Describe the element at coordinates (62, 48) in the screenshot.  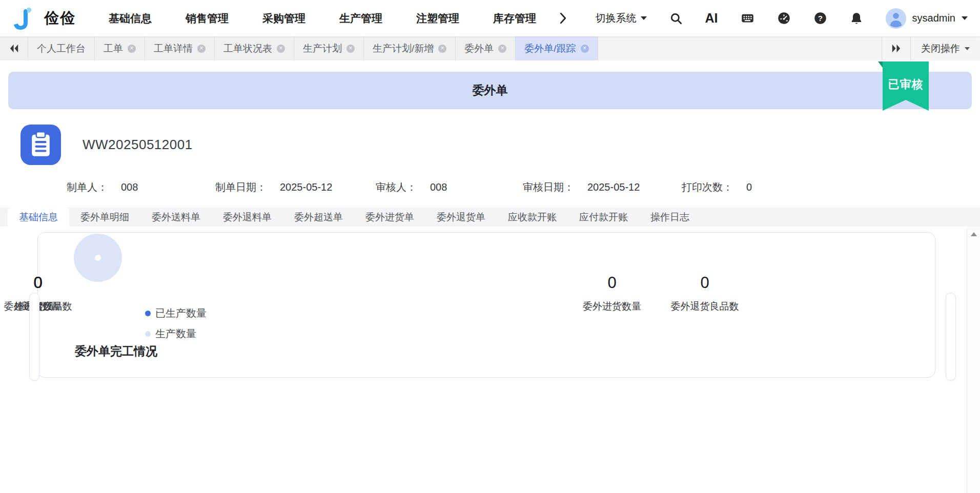
I see `window-tab-workbench: 个人工作台` at that location.